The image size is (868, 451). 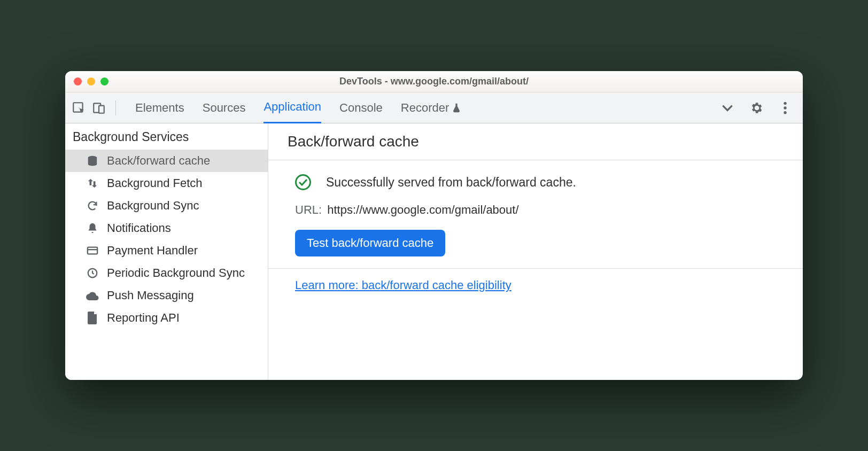 What do you see at coordinates (167, 273) in the screenshot?
I see `sidebar-item-periodic-sync: Periodic Background Sync` at bounding box center [167, 273].